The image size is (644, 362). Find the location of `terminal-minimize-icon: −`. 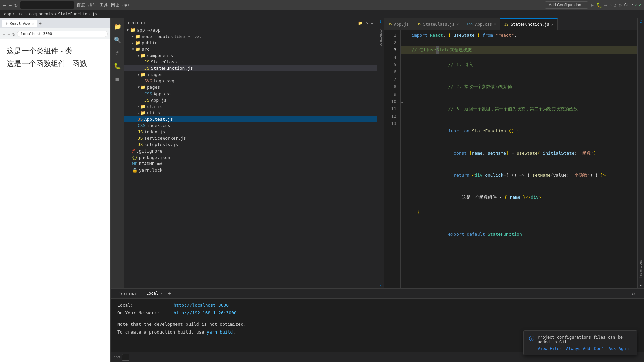

terminal-minimize-icon: − is located at coordinates (639, 294).